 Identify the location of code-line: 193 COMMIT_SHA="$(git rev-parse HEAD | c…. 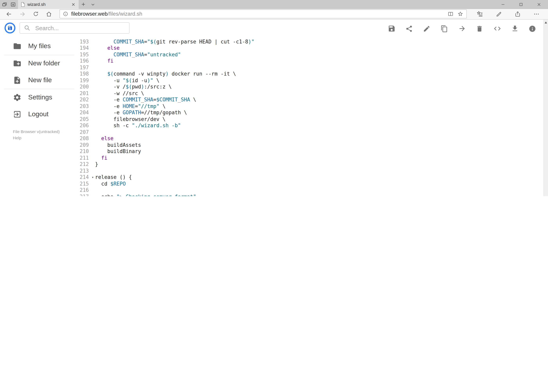
(311, 42).